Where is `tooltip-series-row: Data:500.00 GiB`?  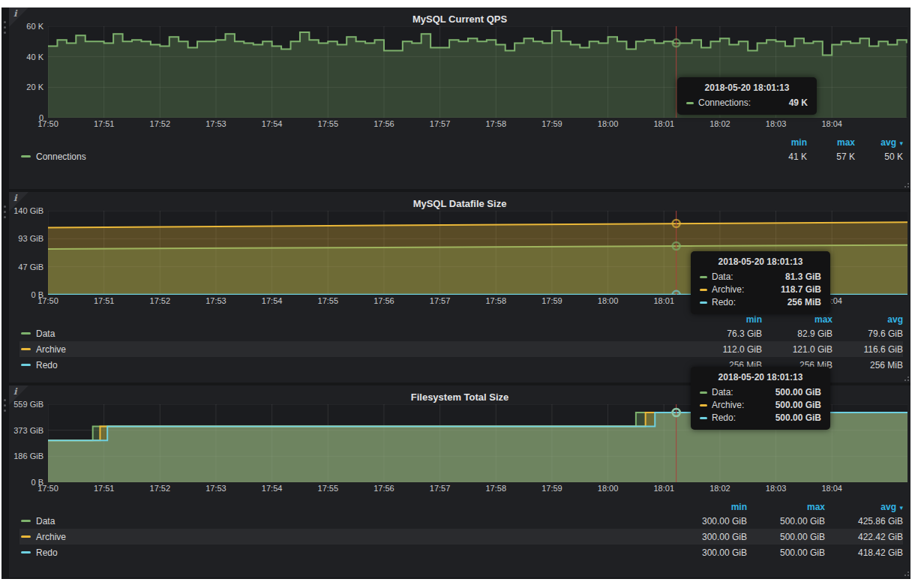 tooltip-series-row: Data:500.00 GiB is located at coordinates (760, 392).